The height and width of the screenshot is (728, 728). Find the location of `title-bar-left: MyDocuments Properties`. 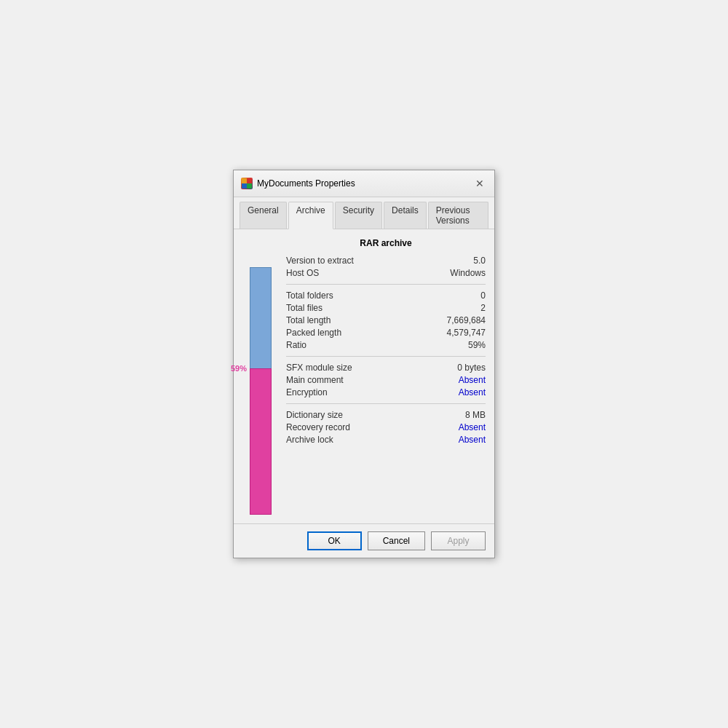

title-bar-left: MyDocuments Properties is located at coordinates (298, 183).